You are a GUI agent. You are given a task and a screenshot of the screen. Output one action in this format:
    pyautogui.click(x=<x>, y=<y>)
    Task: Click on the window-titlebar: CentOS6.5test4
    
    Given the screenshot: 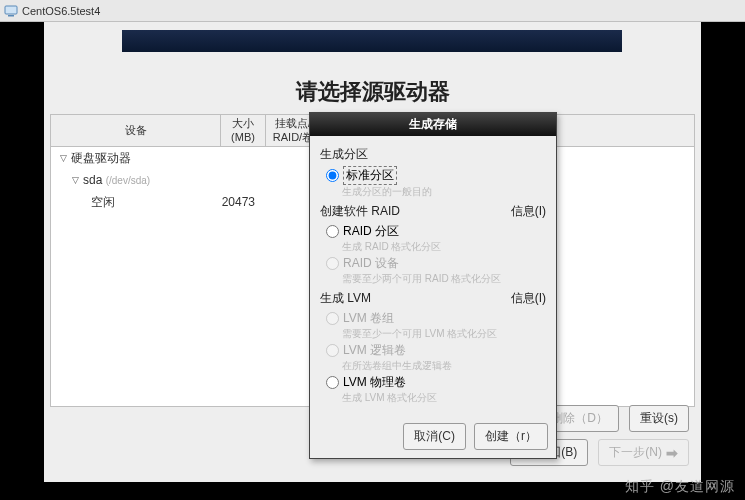 What is the action you would take?
    pyautogui.click(x=372, y=11)
    